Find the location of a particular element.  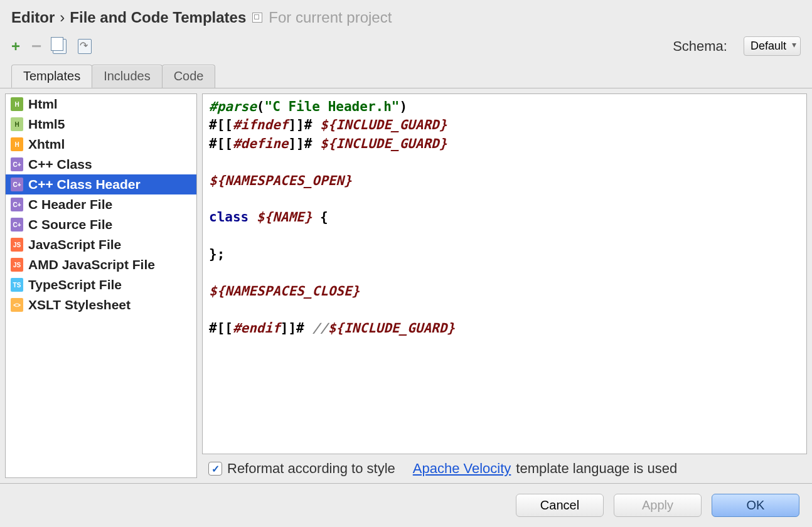

list-item: C+C Header File is located at coordinates (101, 205).